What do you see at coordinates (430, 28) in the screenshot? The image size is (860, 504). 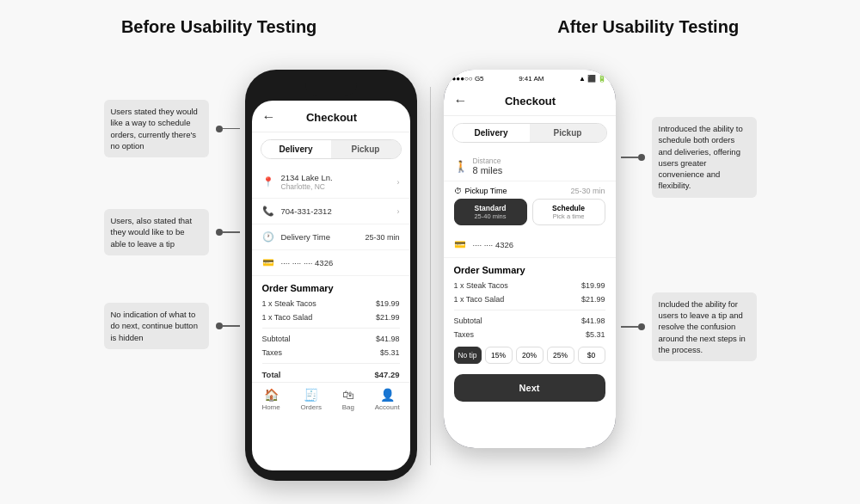 I see `headers-row: Before Usability Testing After Usability…` at bounding box center [430, 28].